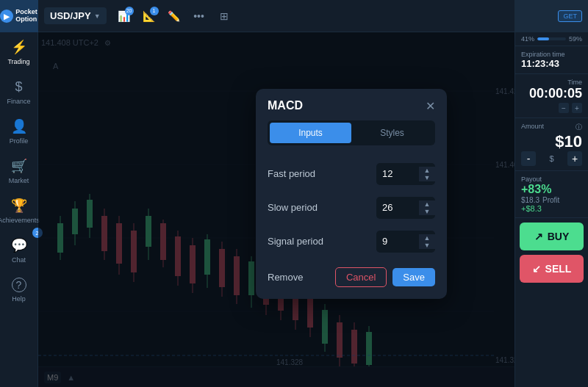 Image resolution: width=588 pixels, height=387 pixels. What do you see at coordinates (398, 173) in the screenshot?
I see `fast-period-input` at bounding box center [398, 173].